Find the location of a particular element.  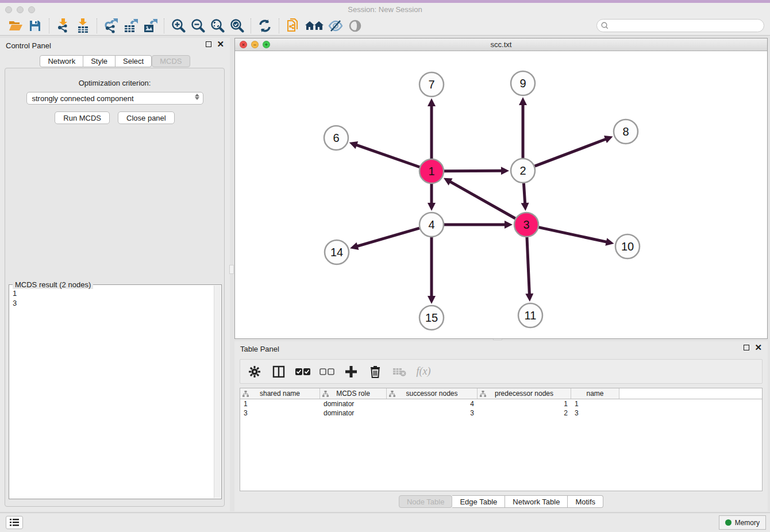

zoom-in-icon is located at coordinates (178, 26).